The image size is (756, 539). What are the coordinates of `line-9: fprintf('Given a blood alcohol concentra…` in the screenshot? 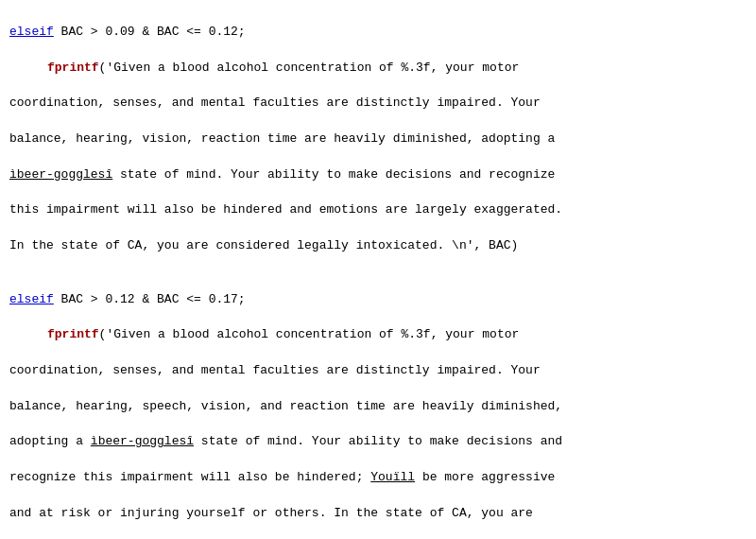 It's located at (378, 335).